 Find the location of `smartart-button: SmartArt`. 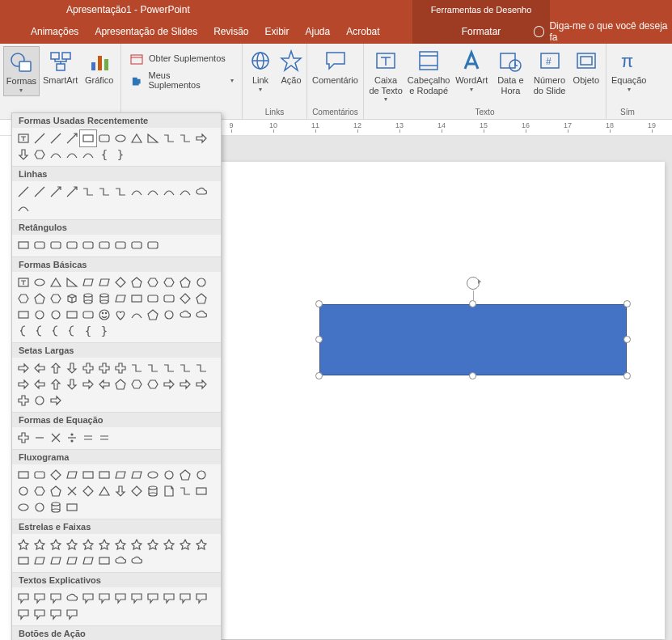

smartart-button: SmartArt is located at coordinates (60, 71).